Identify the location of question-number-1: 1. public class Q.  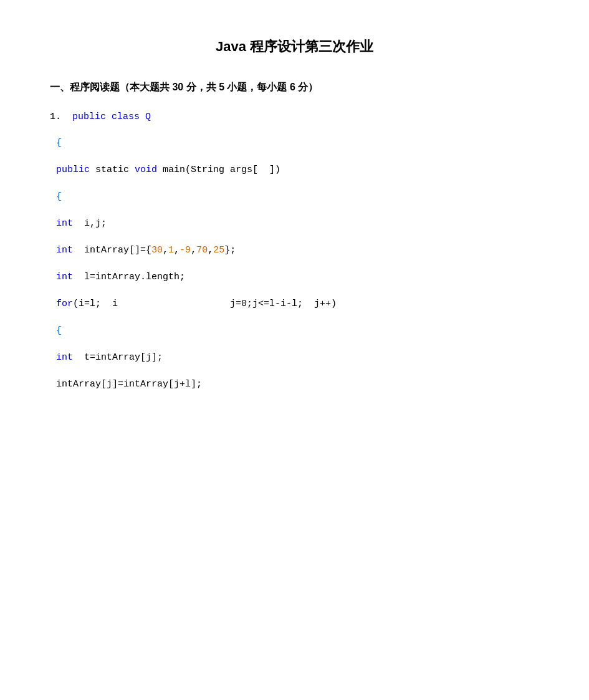
(294, 117).